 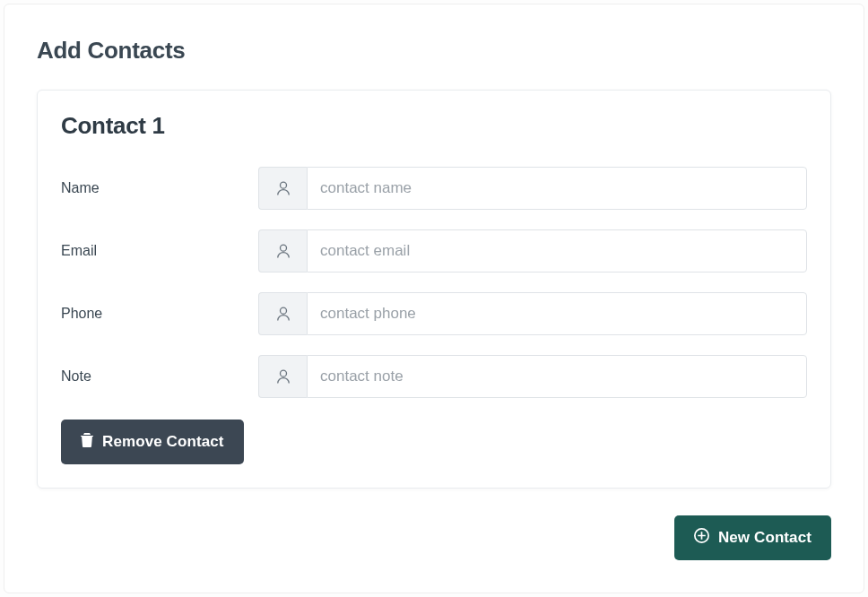 What do you see at coordinates (434, 188) in the screenshot?
I see `row-name: Name` at bounding box center [434, 188].